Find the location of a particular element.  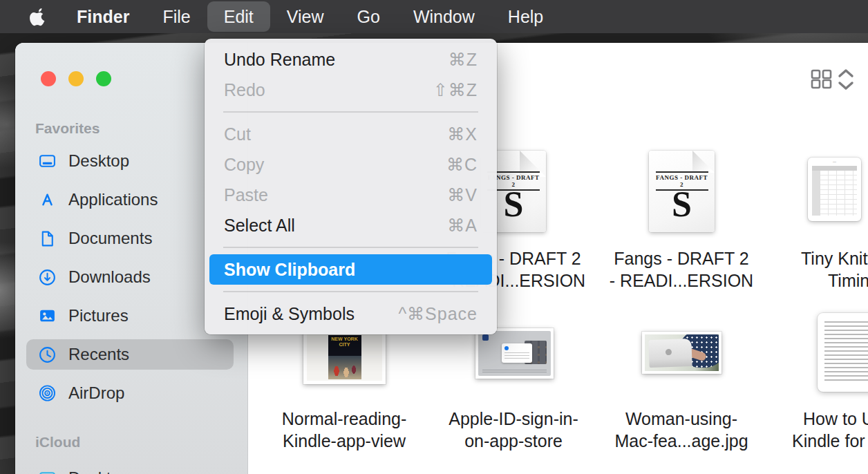

sidebar-item-pictures: Pictures is located at coordinates (130, 316).